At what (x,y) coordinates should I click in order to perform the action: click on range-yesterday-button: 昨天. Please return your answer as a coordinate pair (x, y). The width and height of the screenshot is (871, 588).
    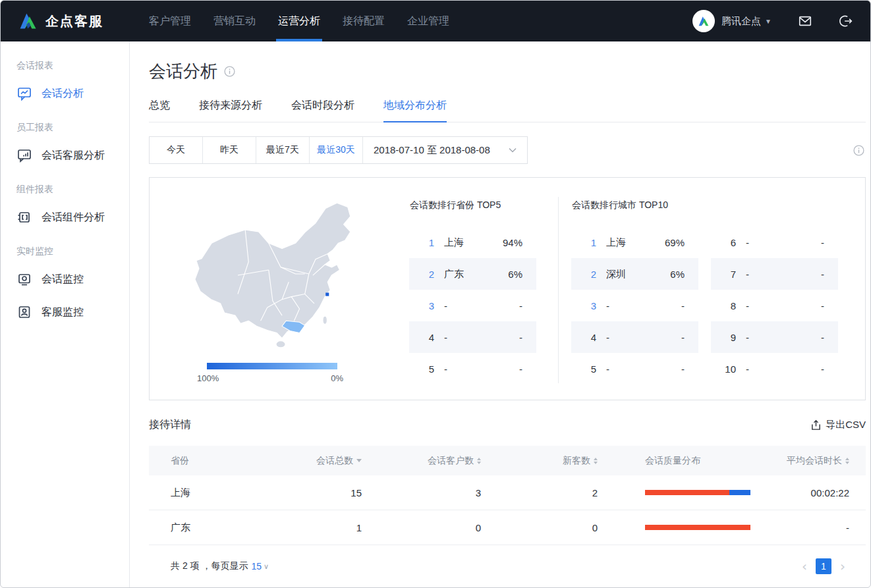
    Looking at the image, I should click on (229, 150).